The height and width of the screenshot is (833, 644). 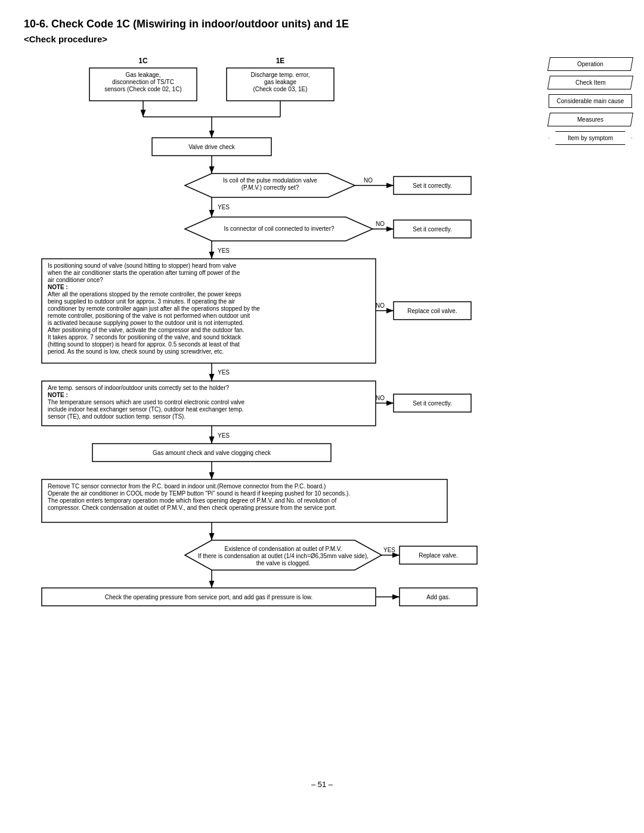 I want to click on q5-text3: the valve is clogged., so click(x=284, y=563).